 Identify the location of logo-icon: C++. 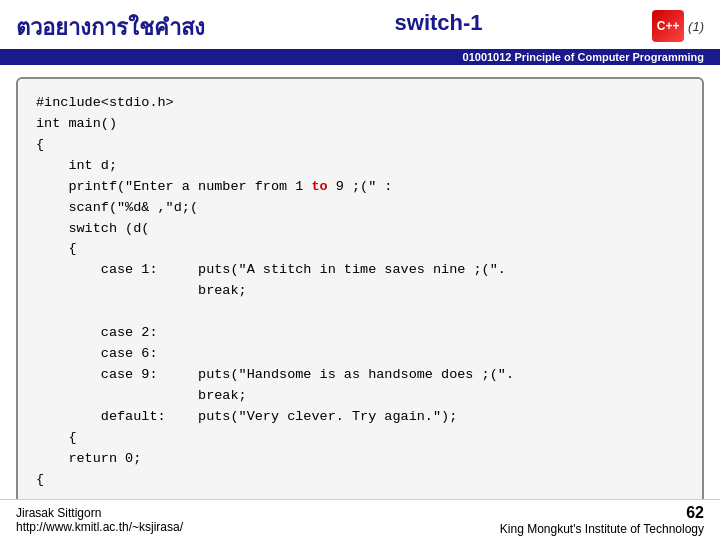
(668, 26).